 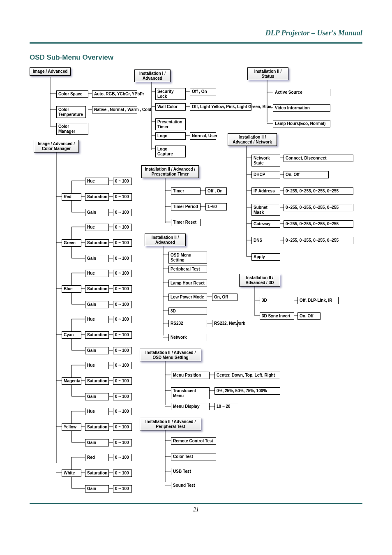 I want to click on net-ip-address: IP Address, so click(x=266, y=191).